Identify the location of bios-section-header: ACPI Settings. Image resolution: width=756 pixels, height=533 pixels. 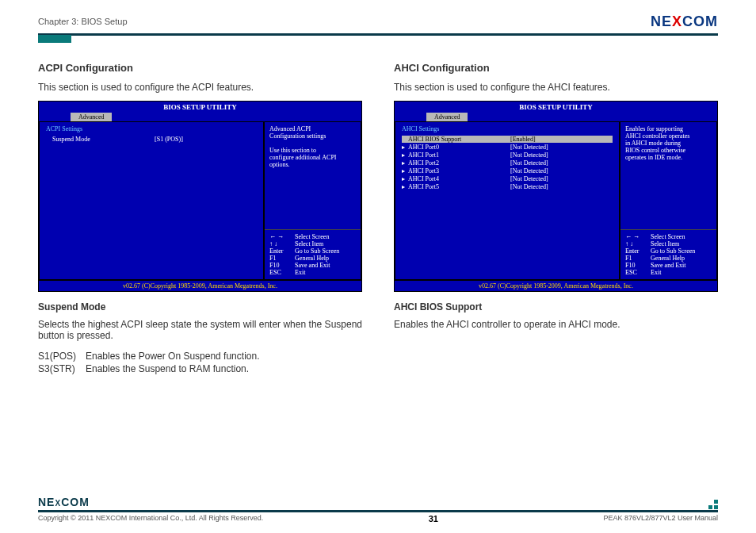
(151, 128).